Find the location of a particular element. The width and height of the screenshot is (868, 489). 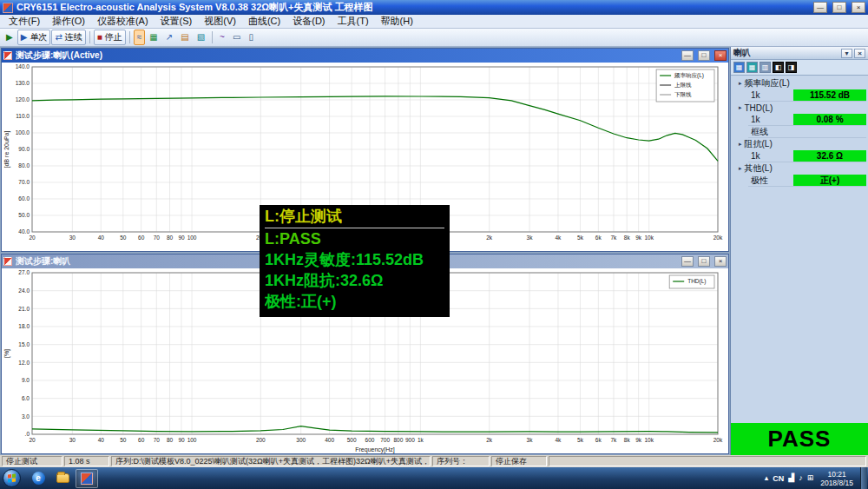

play-button: ▶ is located at coordinates (10, 37).